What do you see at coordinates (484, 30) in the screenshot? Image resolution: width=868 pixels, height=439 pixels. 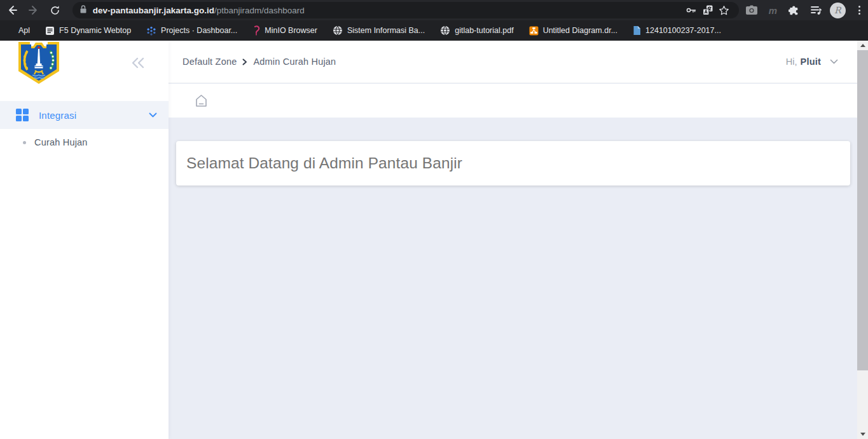 I see `bookmark-label: gitlab-tutorial.pdf` at bounding box center [484, 30].